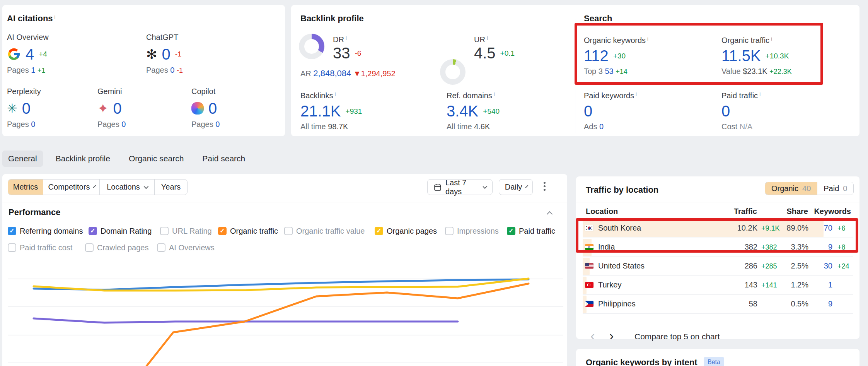  I want to click on metric-checkbox-ai-overviews: AI Overviews, so click(186, 248).